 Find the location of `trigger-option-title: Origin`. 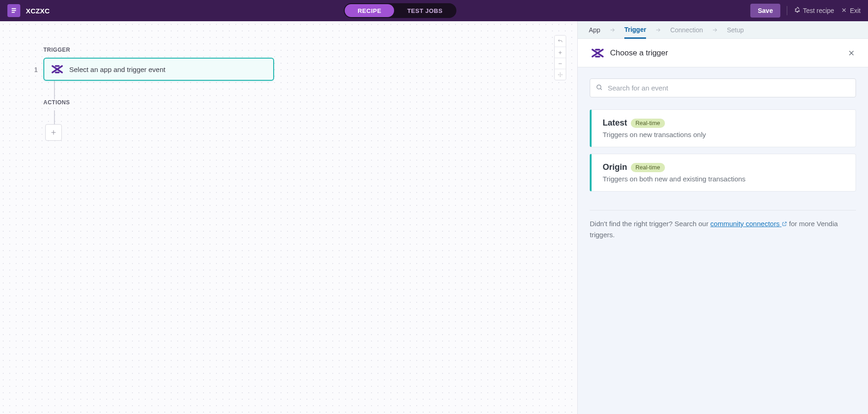

trigger-option-title: Origin is located at coordinates (615, 167).